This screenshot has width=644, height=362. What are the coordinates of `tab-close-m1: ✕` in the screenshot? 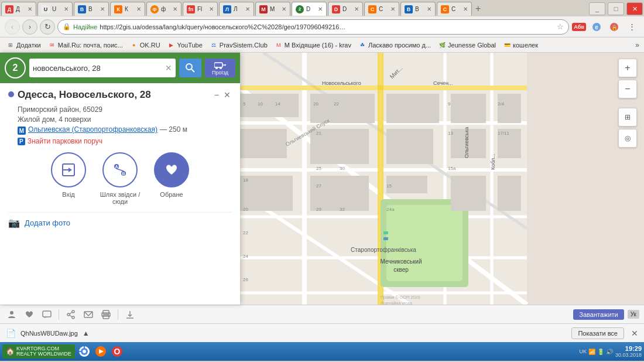 It's located at (284, 9).